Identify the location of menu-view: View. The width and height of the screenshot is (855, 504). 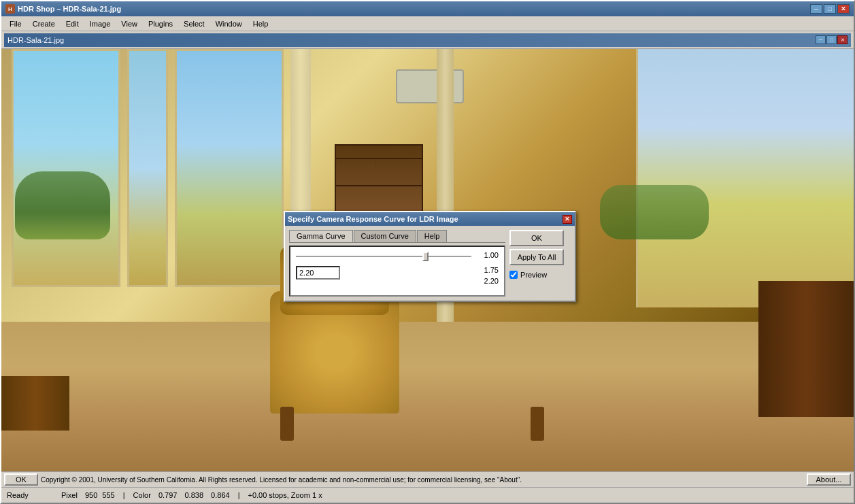
(129, 24).